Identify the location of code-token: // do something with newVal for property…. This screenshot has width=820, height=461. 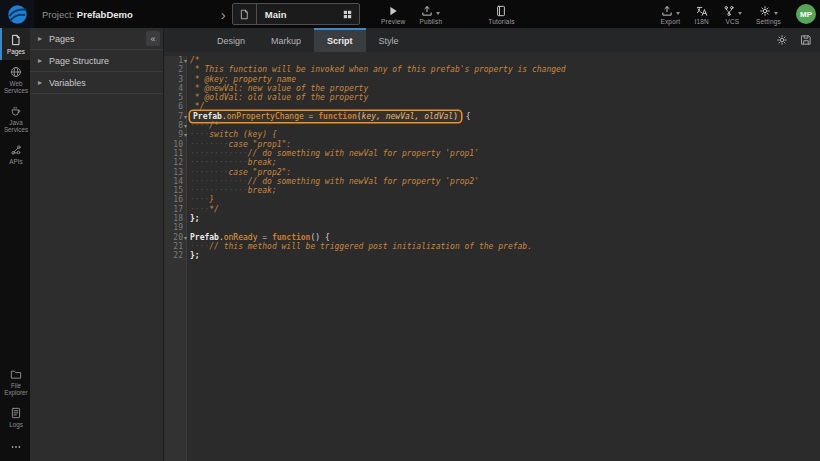
(364, 182).